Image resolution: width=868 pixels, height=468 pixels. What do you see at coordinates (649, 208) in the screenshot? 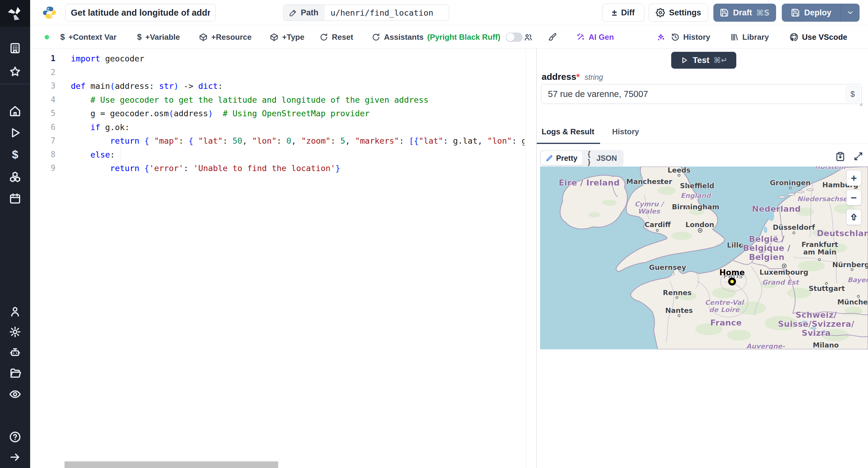
I see `map-label: Cymru /Wales` at bounding box center [649, 208].